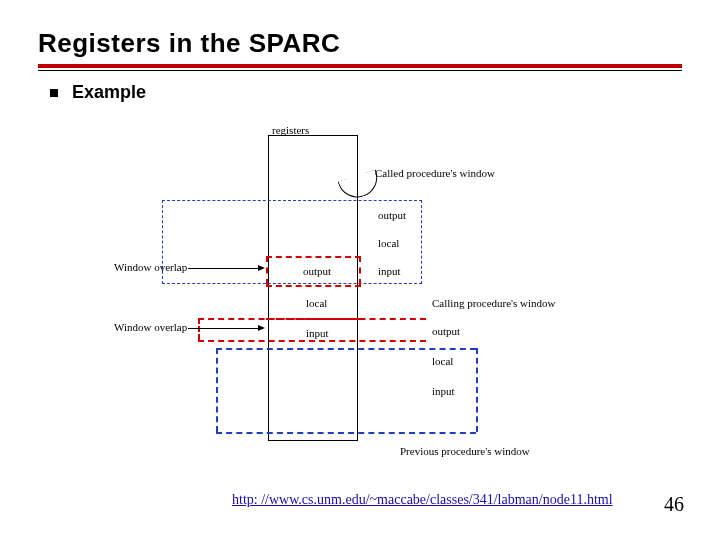 This screenshot has width=720, height=540. Describe the element at coordinates (390, 272) in the screenshot. I see `called-input: input` at that location.